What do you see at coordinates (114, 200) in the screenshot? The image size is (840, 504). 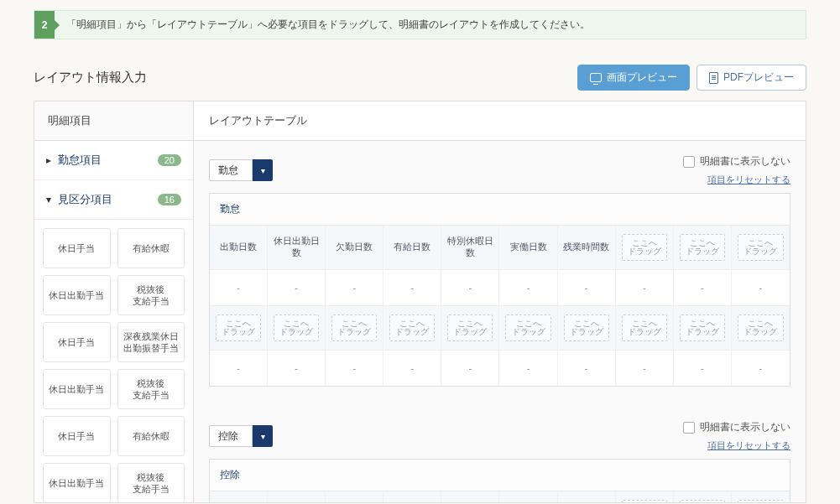 I see `group-classification: 見区分項目 16` at bounding box center [114, 200].